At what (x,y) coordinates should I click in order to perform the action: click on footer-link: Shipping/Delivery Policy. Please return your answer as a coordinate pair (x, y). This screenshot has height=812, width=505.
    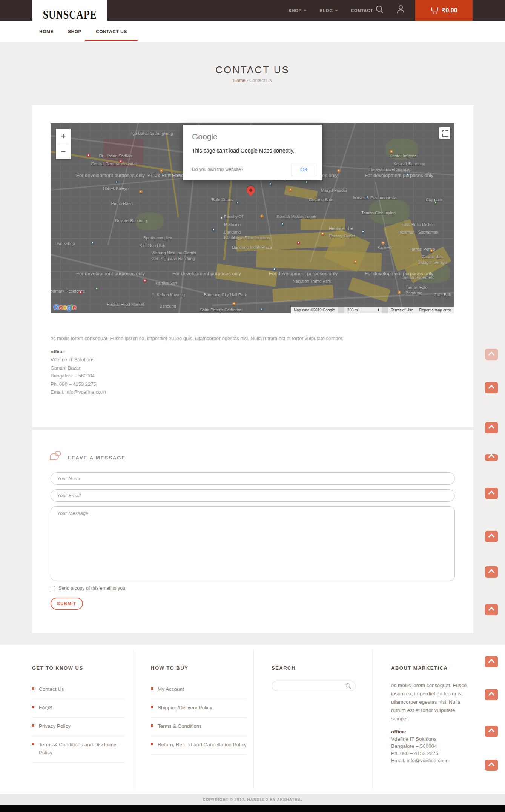
    Looking at the image, I should click on (199, 708).